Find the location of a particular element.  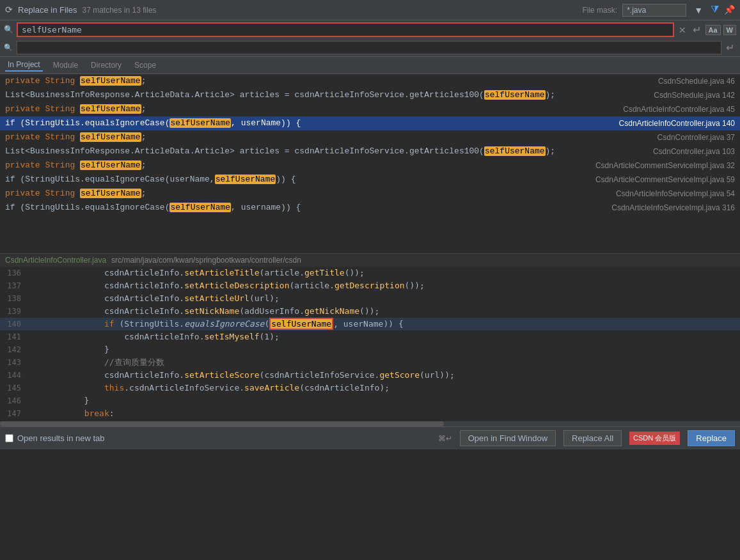

shortcut-hint: ⌘↵ is located at coordinates (445, 439).